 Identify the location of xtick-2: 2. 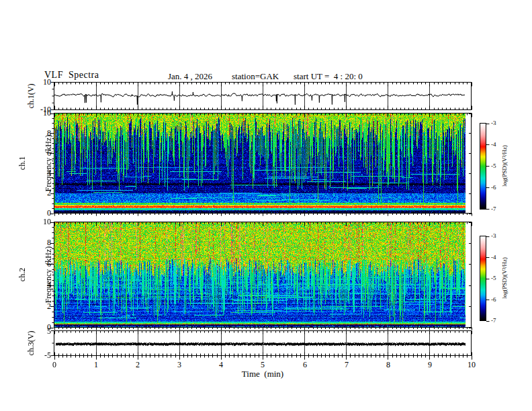
(138, 365).